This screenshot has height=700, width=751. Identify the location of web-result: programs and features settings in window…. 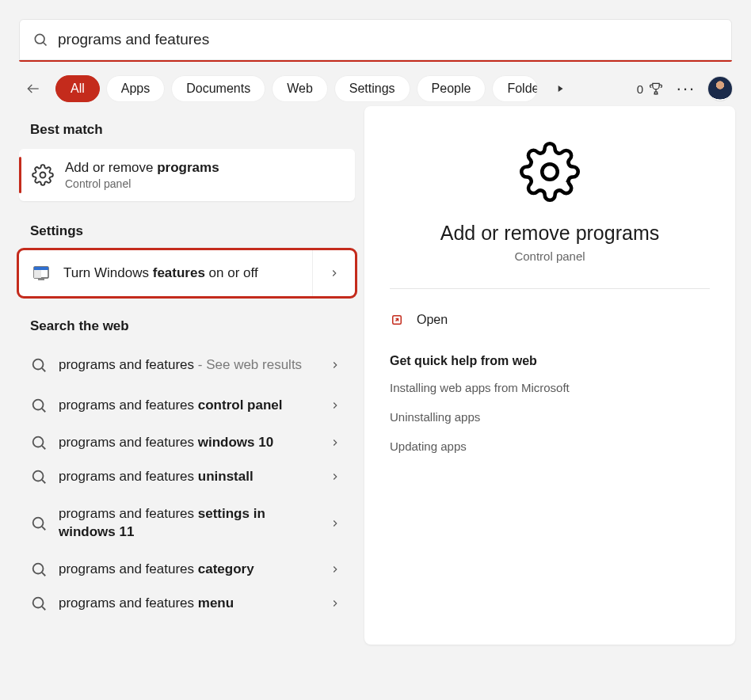
(187, 523).